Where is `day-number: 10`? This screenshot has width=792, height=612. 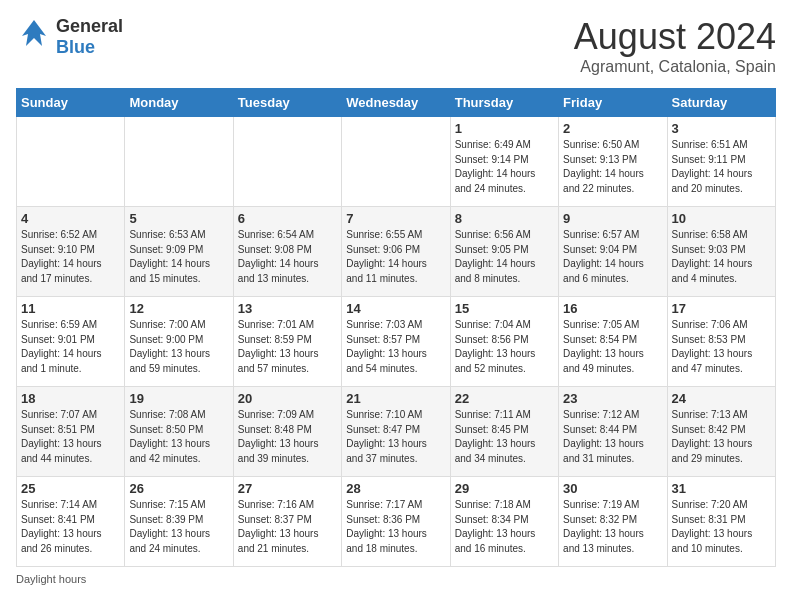
day-number: 10 is located at coordinates (722, 218).